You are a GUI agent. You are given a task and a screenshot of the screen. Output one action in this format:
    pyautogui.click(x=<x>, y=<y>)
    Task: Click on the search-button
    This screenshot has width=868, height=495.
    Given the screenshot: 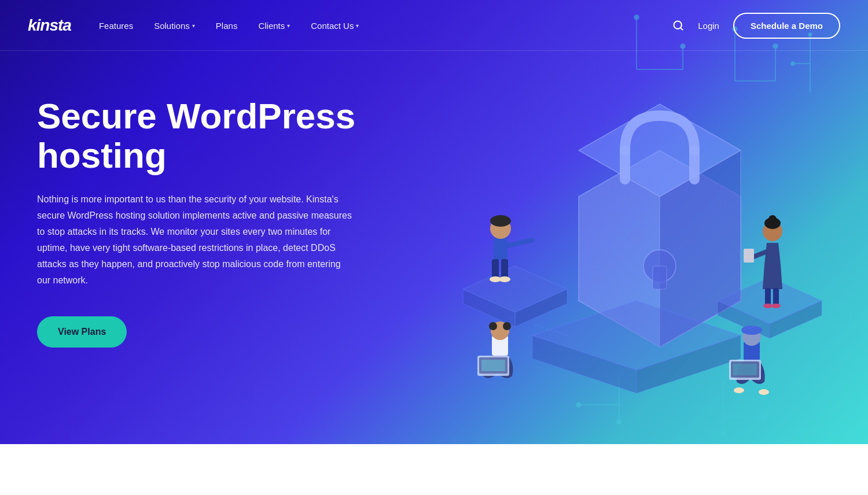 What is the action you would take?
    pyautogui.click(x=678, y=25)
    